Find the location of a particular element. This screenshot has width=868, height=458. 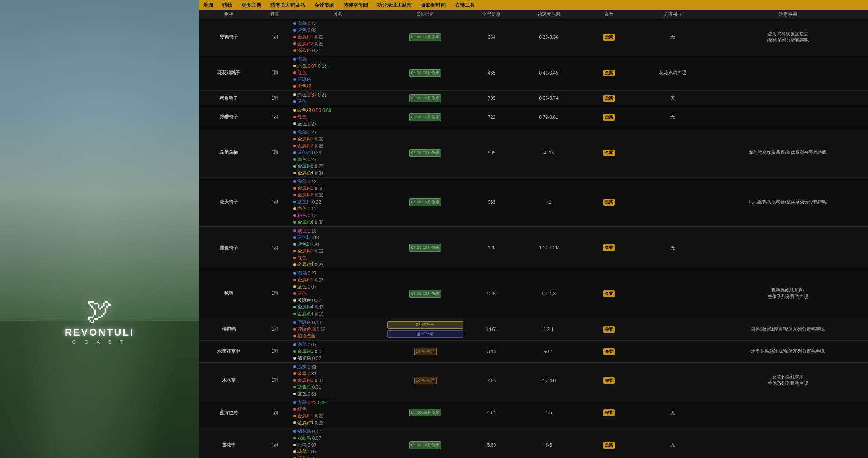

logo-text: REVONTULI is located at coordinates (99, 332).